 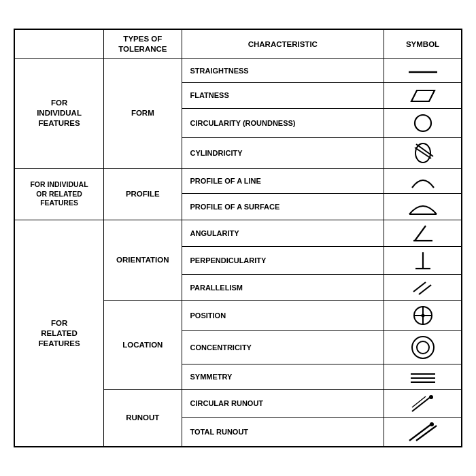 I want to click on symbol-straightness, so click(x=423, y=71).